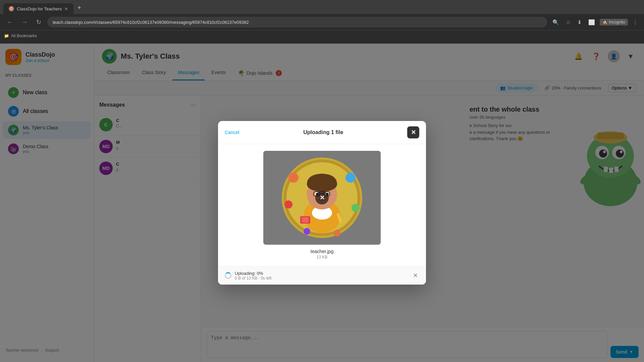 Image resolution: width=644 pixels, height=362 pixels. Describe the element at coordinates (614, 22) in the screenshot. I see `incognito-badge: 🕵 Incognito` at that location.